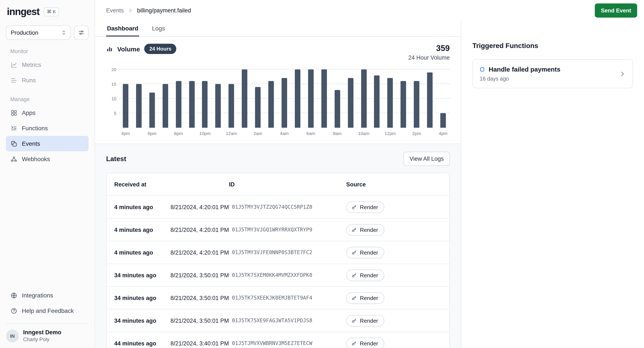 Image resolution: width=644 pixels, height=348 pixels. I want to click on view-all-logs-button: View All Logs, so click(426, 159).